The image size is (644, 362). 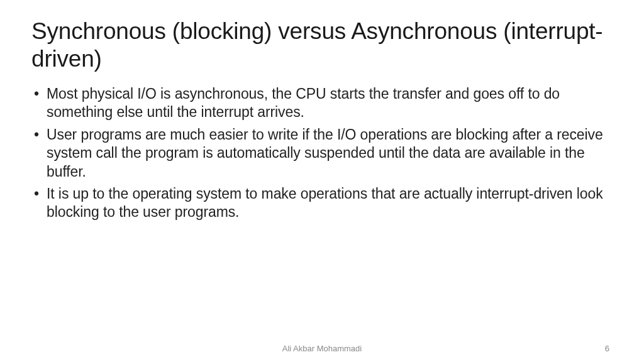 I want to click on footer-page-number: 6, so click(x=608, y=348).